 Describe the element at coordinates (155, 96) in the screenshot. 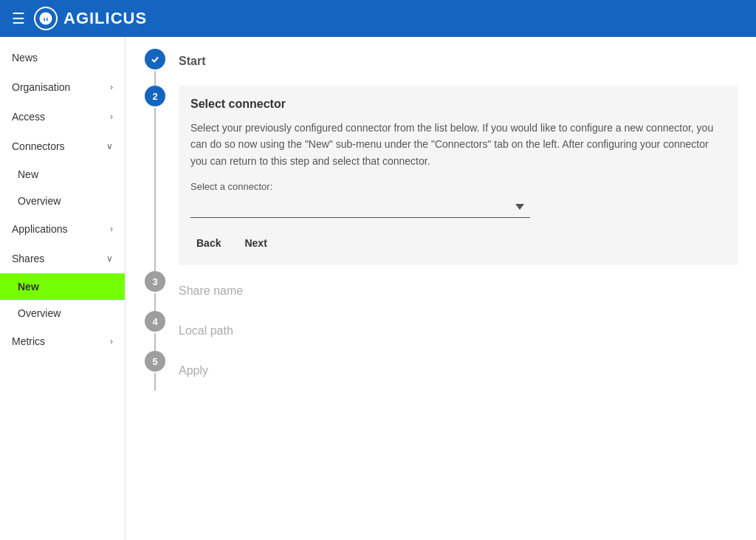

I see `step2-number: 2` at that location.